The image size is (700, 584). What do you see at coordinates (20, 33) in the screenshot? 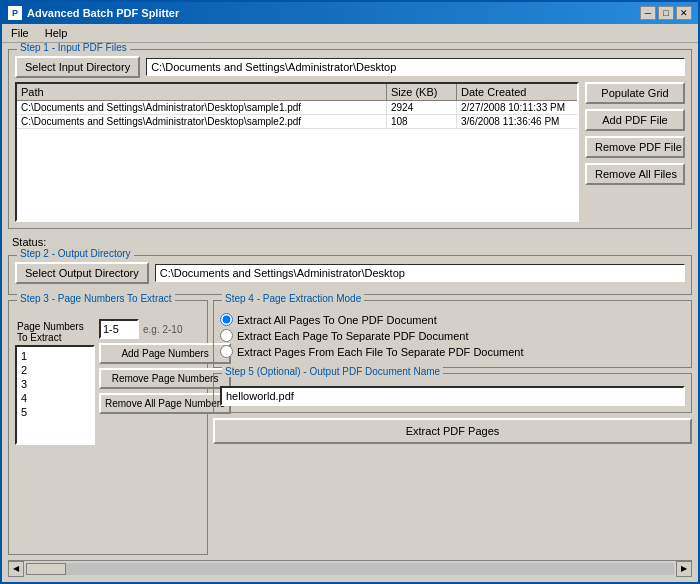
I see `menu-file: File` at bounding box center [20, 33].